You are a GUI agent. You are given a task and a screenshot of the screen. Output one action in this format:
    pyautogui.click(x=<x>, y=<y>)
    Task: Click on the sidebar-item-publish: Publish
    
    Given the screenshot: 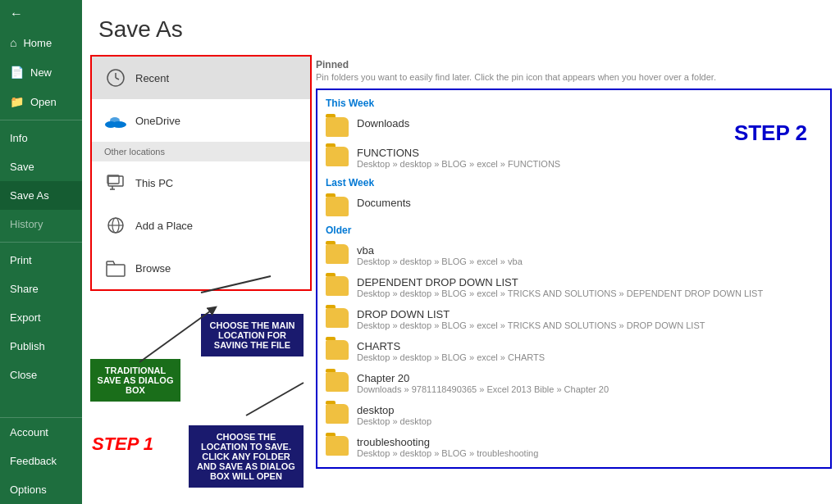 What is the action you would take?
    pyautogui.click(x=41, y=346)
    